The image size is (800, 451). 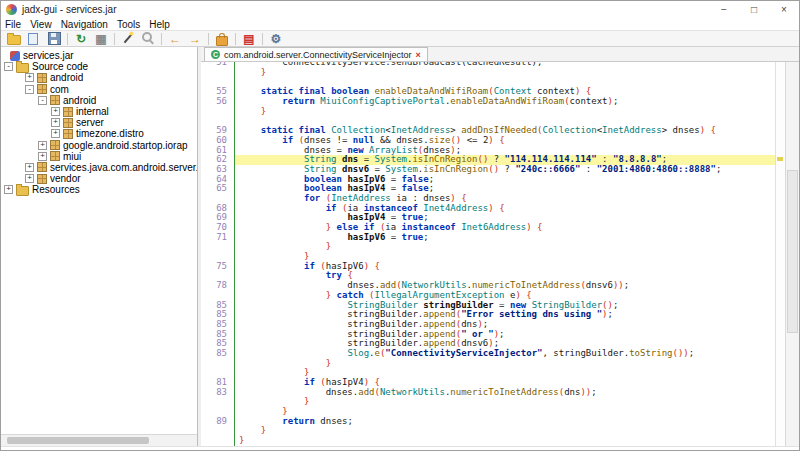 What do you see at coordinates (34, 38) in the screenshot?
I see `add-files-icon` at bounding box center [34, 38].